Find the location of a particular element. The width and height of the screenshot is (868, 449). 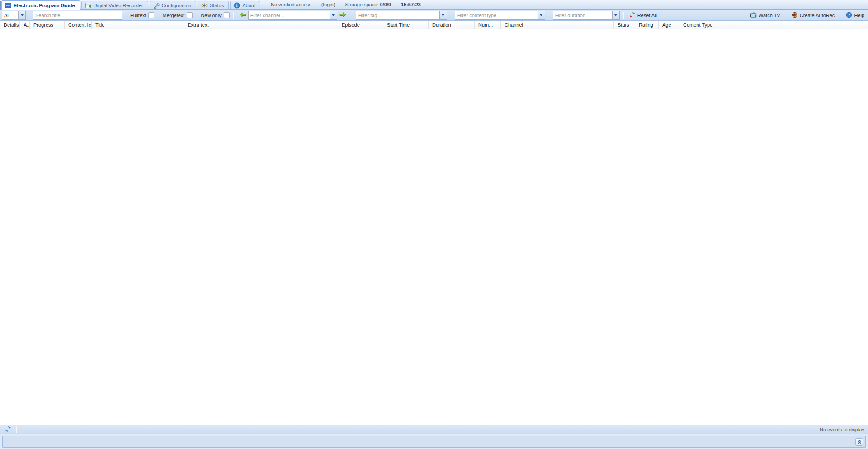

config-icon is located at coordinates (156, 5).